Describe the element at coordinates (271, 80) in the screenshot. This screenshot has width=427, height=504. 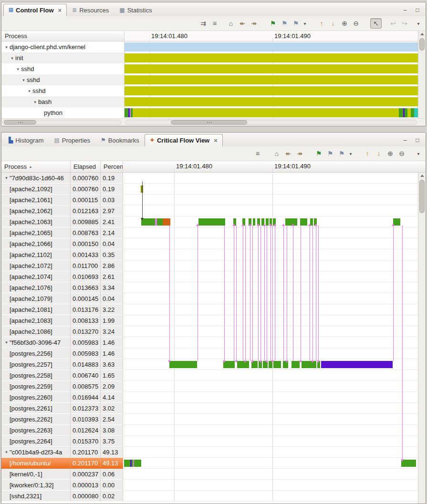
I see `timeline-canvas` at that location.